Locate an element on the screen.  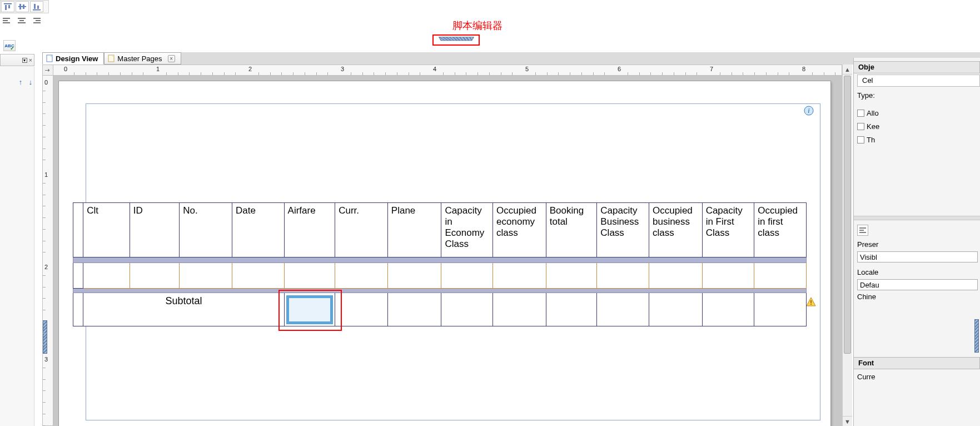
nav-down-button: ↓ is located at coordinates (31, 83).